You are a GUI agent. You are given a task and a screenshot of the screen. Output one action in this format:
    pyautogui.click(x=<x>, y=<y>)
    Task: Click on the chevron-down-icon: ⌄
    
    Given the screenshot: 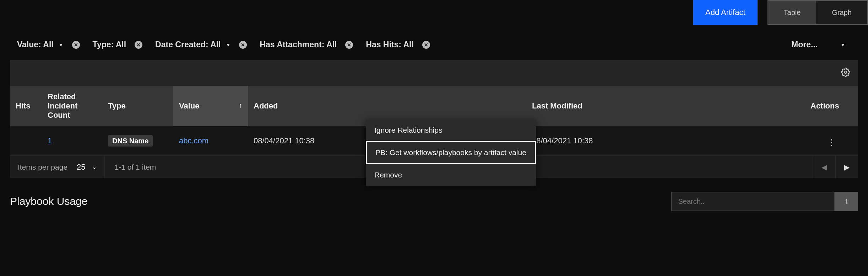 What is the action you would take?
    pyautogui.click(x=94, y=167)
    